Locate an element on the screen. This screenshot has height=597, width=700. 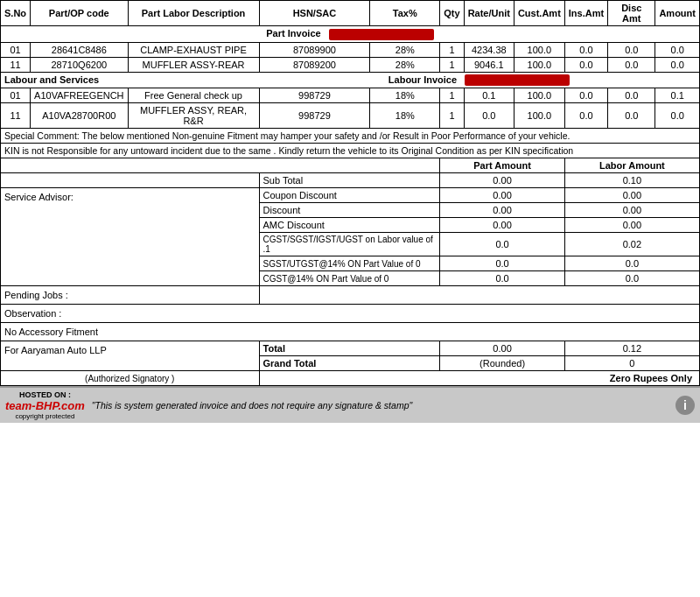
discount-labor: 0.00 is located at coordinates (632, 210).